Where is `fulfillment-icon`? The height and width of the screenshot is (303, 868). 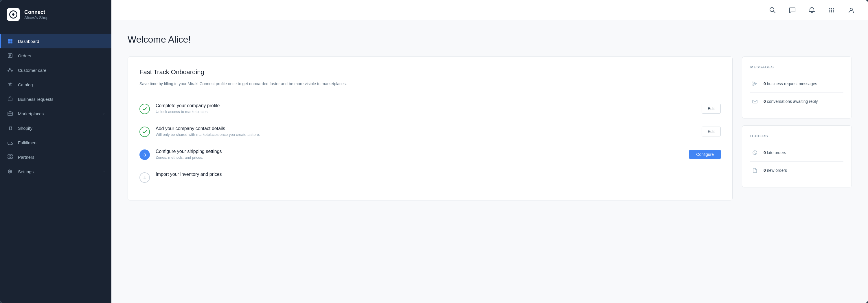
fulfillment-icon is located at coordinates (10, 142).